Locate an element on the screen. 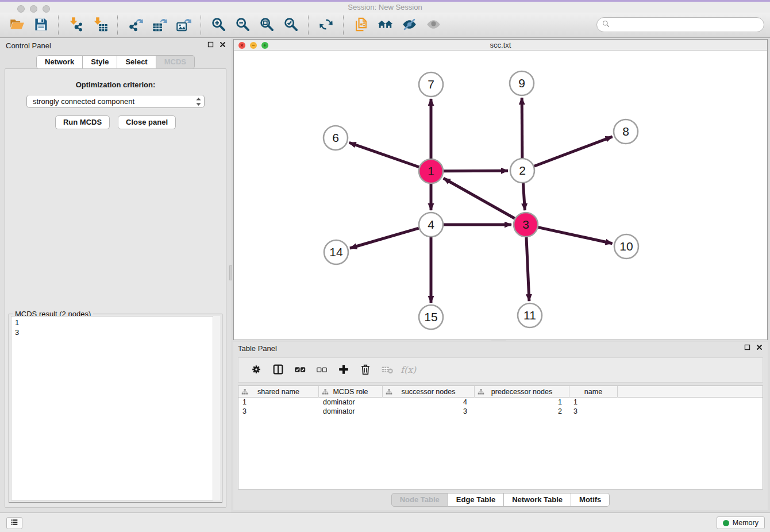  graph-node-8: 8 is located at coordinates (626, 132).